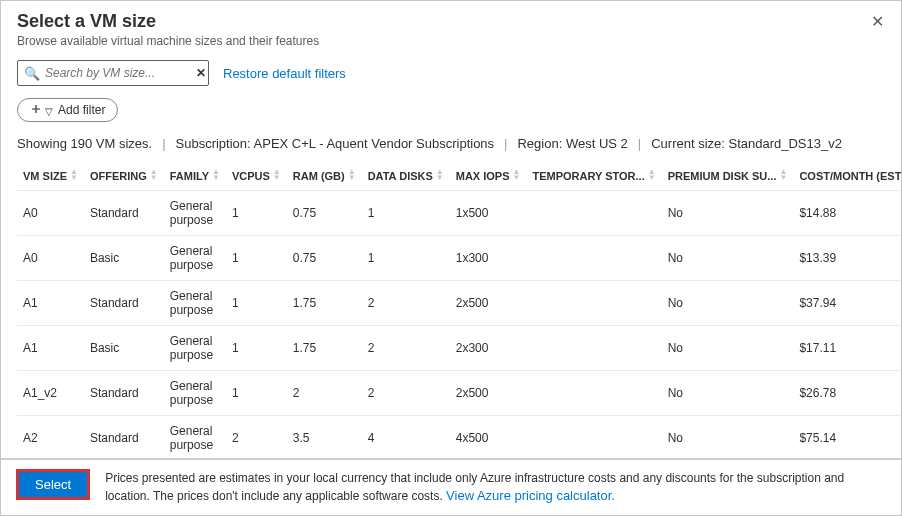 Image resolution: width=902 pixels, height=516 pixels. Describe the element at coordinates (459, 176) in the screenshot. I see `table-header-row: VM SIZE▲▼ OFFERING▲▼ FAMILY▲▼ VCPUS▲▼ RA…` at that location.